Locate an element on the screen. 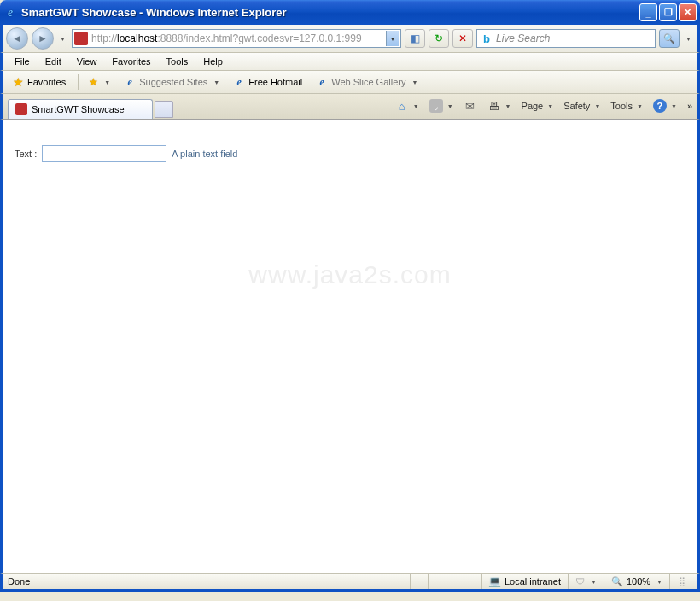 The height and width of the screenshot is (601, 700). hotmail-label: Free Hotmail is located at coordinates (275, 82).